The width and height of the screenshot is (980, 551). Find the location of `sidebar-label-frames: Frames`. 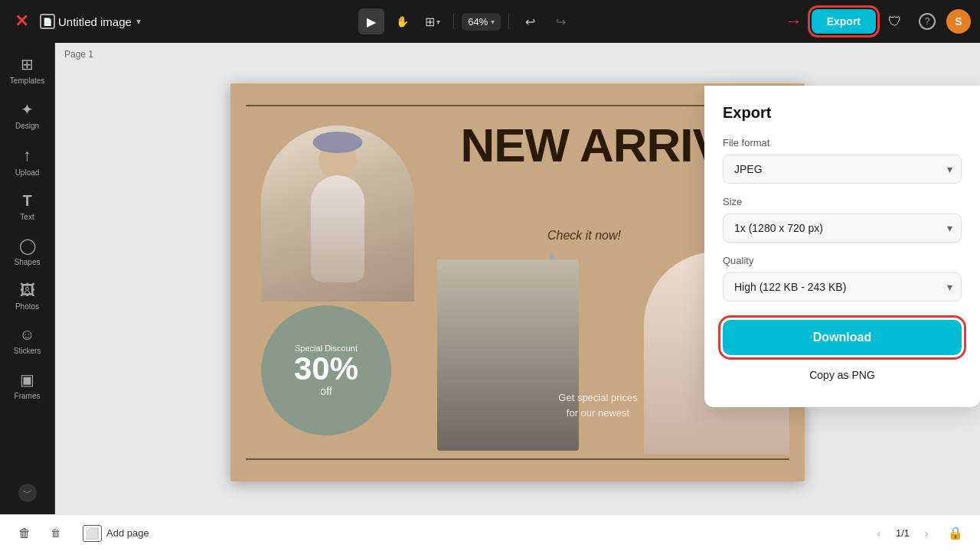

sidebar-label-frames: Frames is located at coordinates (28, 396).